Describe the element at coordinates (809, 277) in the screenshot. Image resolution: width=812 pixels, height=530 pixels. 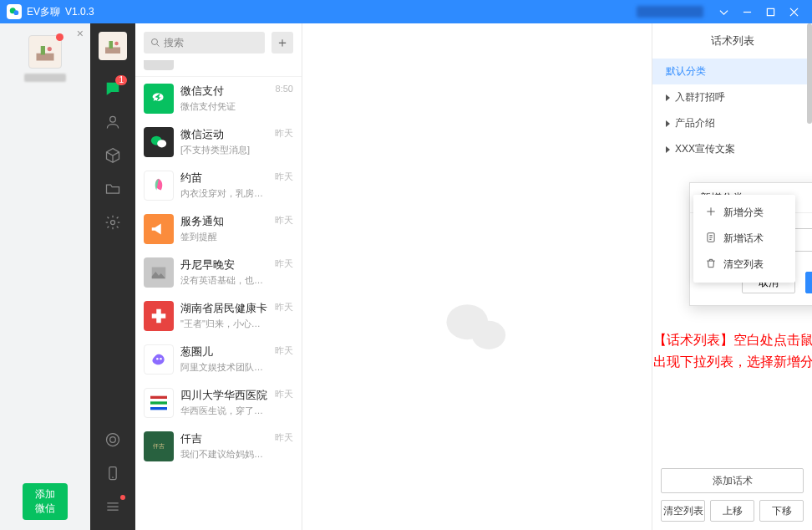
I see `scrollbar` at that location.